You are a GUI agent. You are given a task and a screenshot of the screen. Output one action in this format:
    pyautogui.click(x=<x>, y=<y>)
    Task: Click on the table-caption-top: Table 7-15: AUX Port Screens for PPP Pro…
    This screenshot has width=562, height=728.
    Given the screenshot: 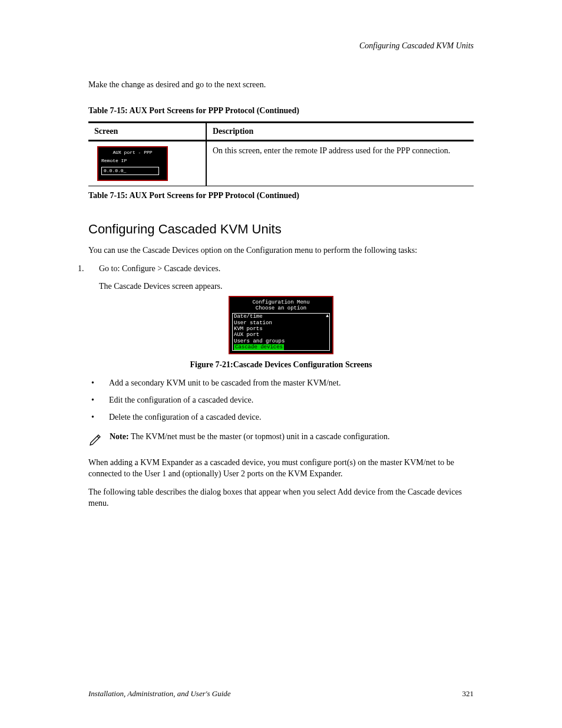 What is the action you would take?
    pyautogui.click(x=281, y=111)
    